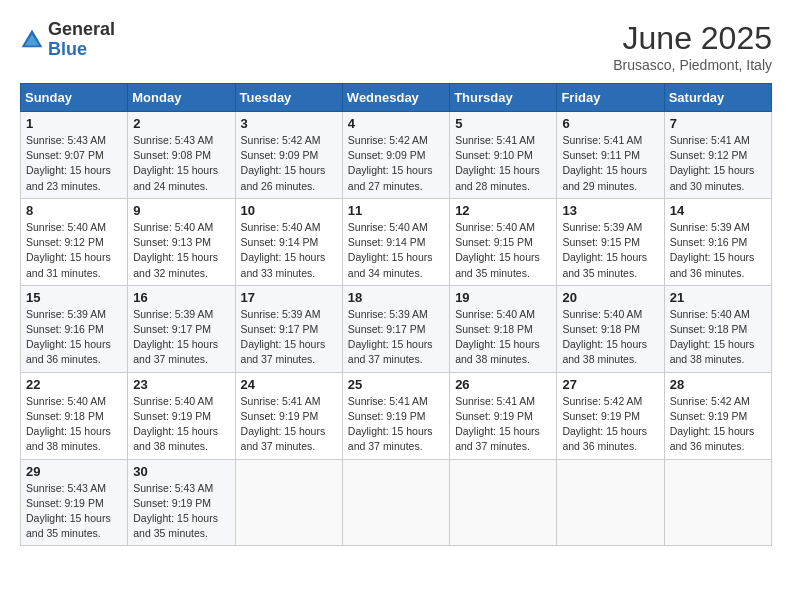  I want to click on logo-icon, so click(32, 40).